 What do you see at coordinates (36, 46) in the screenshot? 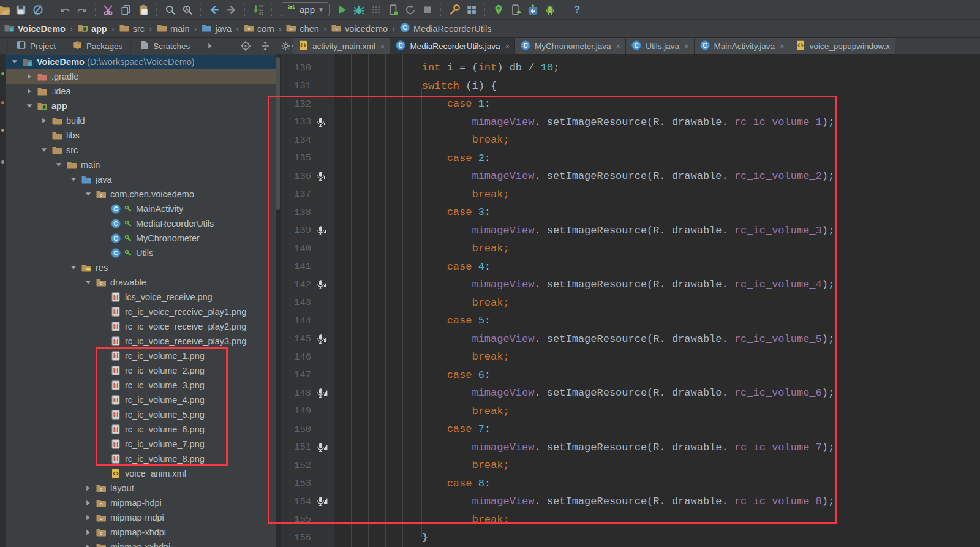
I see `panel-tab-project: Project` at bounding box center [36, 46].